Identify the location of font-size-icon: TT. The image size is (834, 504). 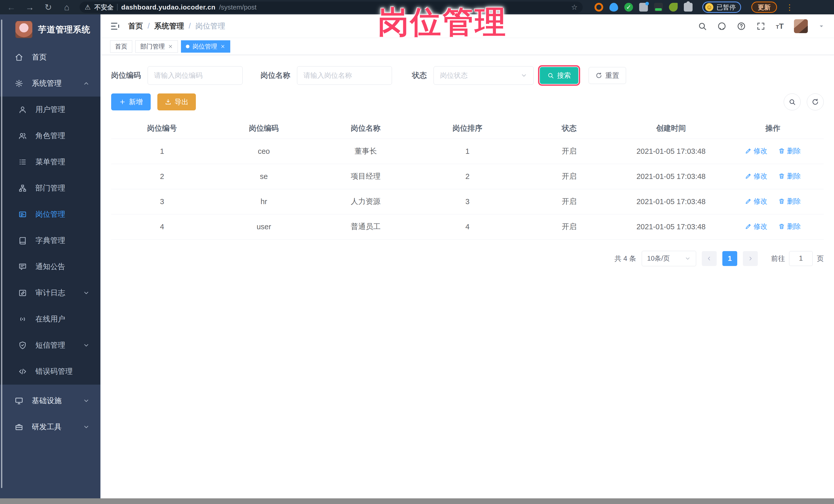
(780, 26).